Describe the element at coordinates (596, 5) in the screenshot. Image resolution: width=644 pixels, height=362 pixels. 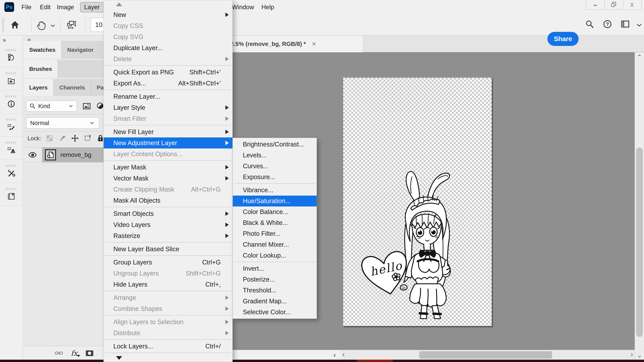
I see `minimize-button` at that location.